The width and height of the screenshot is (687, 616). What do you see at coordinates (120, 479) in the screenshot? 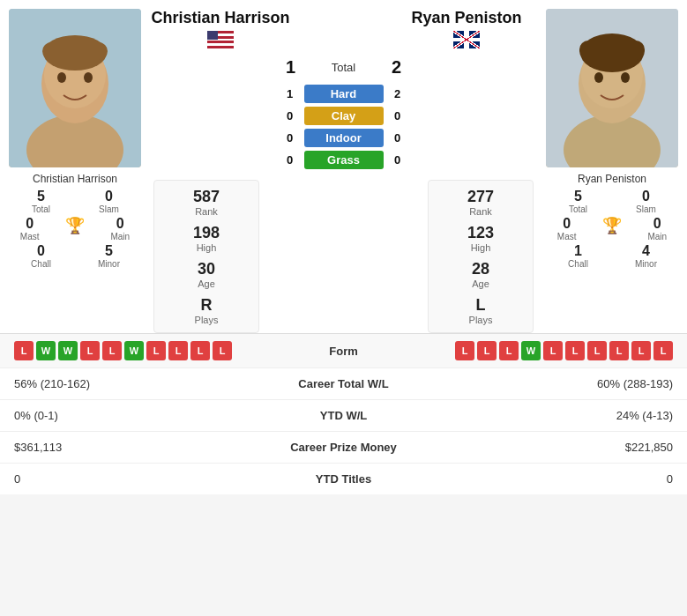
I see `stat-left-3: 0` at bounding box center [120, 479].